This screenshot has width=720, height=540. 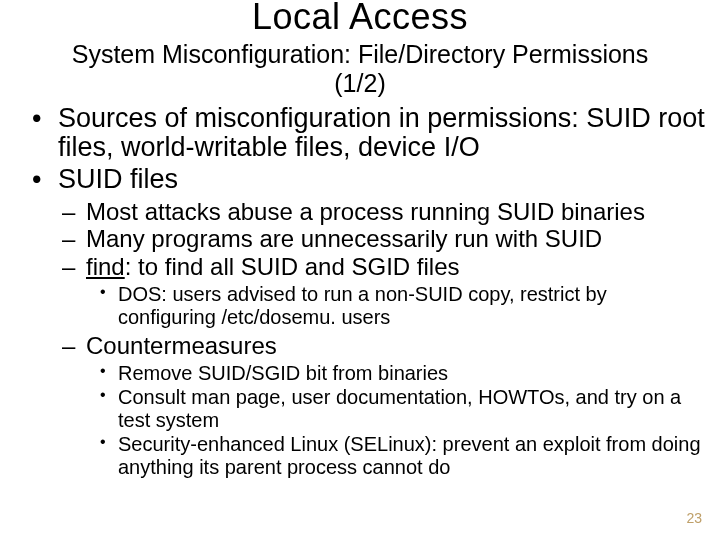 I want to click on sub-2: Many programs are unnecessarily run with…, so click(x=360, y=240).